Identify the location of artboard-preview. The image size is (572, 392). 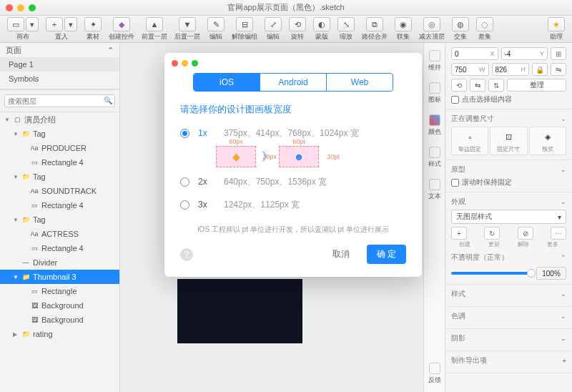
(240, 311).